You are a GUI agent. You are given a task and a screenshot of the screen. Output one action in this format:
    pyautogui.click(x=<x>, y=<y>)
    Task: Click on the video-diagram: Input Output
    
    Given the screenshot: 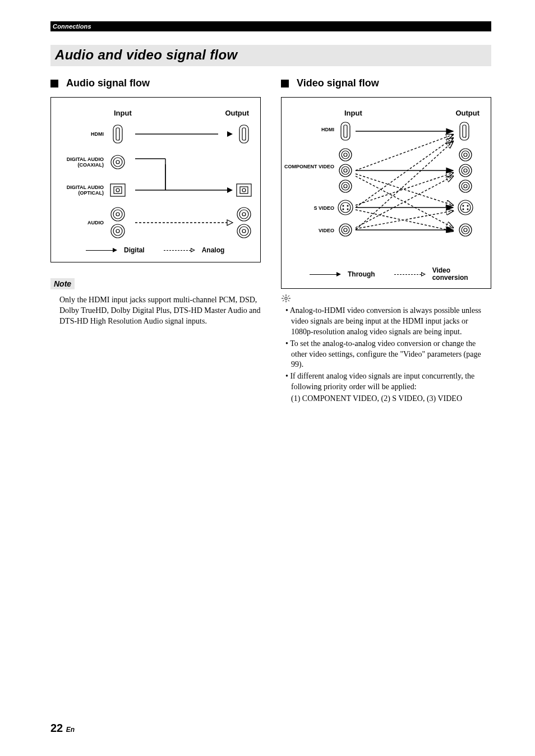 What is the action you would take?
    pyautogui.click(x=386, y=193)
    